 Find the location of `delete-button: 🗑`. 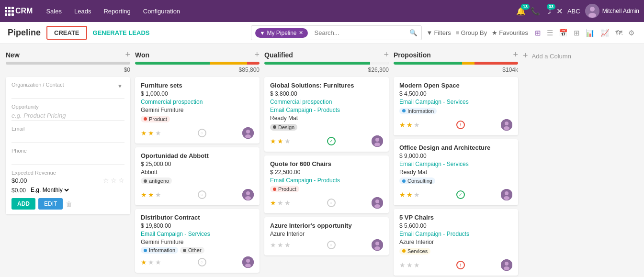

delete-button: 🗑 is located at coordinates (69, 204).